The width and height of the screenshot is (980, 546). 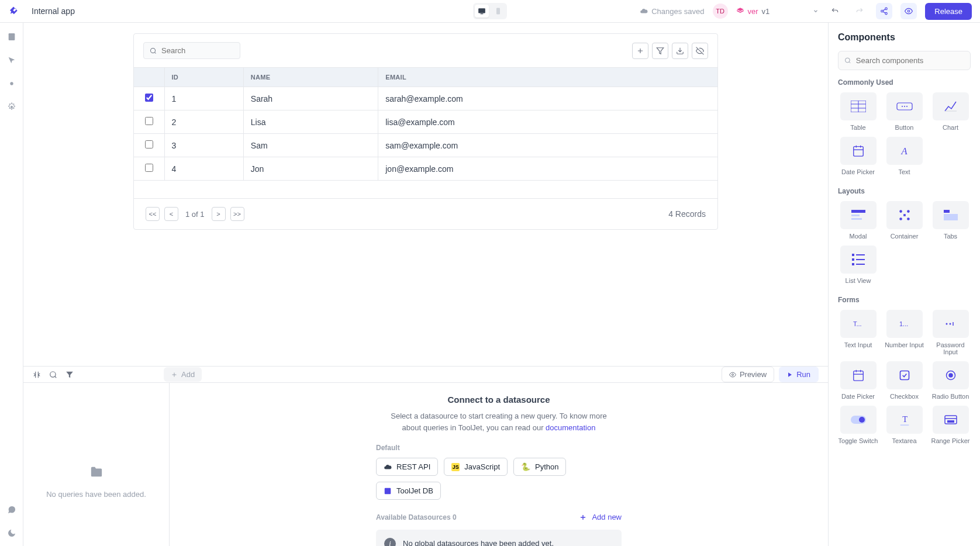 What do you see at coordinates (672, 12) in the screenshot?
I see `save-status: Changes saved` at bounding box center [672, 12].